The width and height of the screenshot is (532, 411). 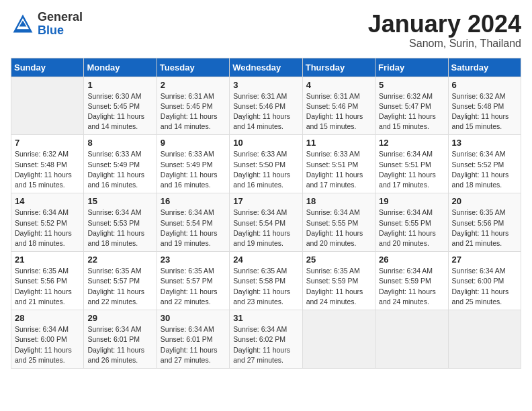 I want to click on day-number: 25, so click(x=339, y=259).